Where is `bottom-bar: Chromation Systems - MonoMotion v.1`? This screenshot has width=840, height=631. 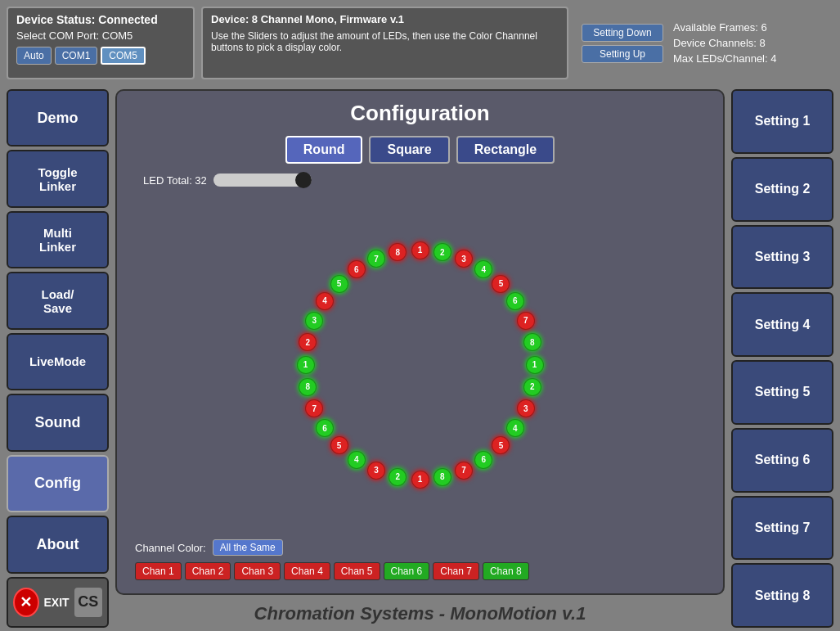 bottom-bar: Chromation Systems - MonoMotion v.1 is located at coordinates (420, 614).